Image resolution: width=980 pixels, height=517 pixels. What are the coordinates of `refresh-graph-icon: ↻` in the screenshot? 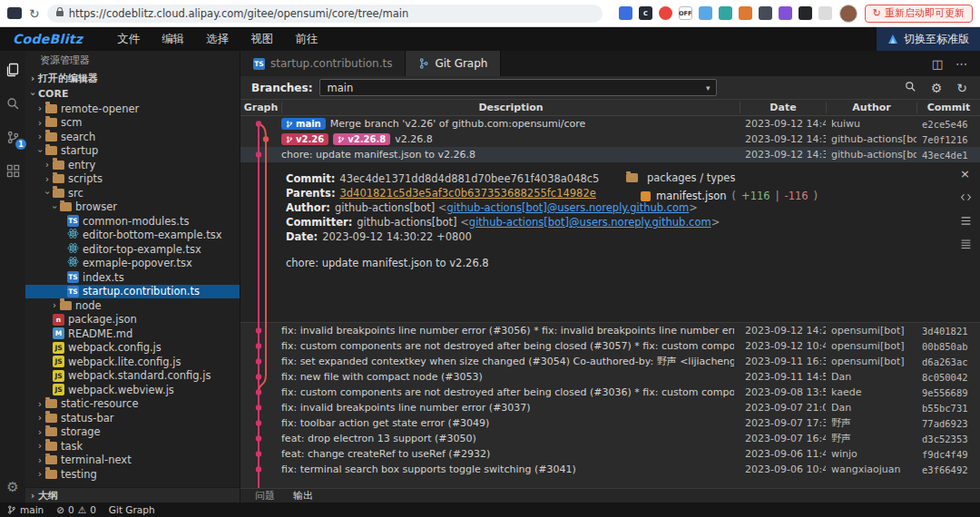 It's located at (962, 88).